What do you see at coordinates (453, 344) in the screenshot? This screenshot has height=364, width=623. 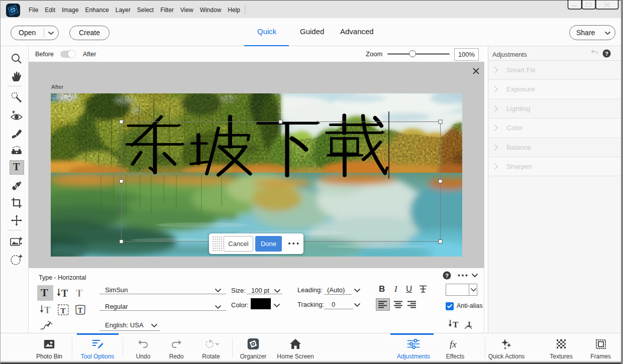 I see `svg-text: fx` at bounding box center [453, 344].